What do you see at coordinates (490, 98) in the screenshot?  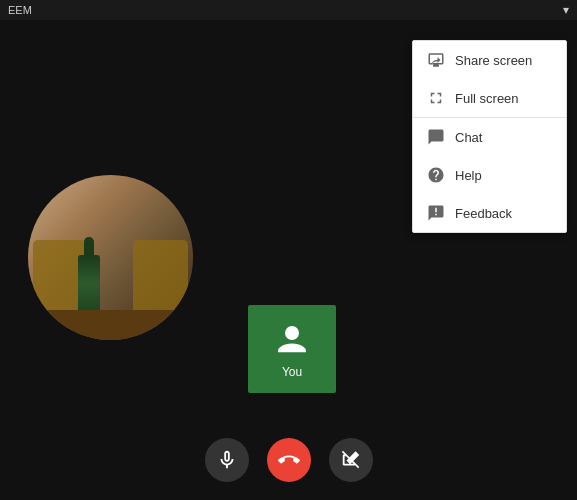 I see `menu-item-full-screen: Full screen` at bounding box center [490, 98].